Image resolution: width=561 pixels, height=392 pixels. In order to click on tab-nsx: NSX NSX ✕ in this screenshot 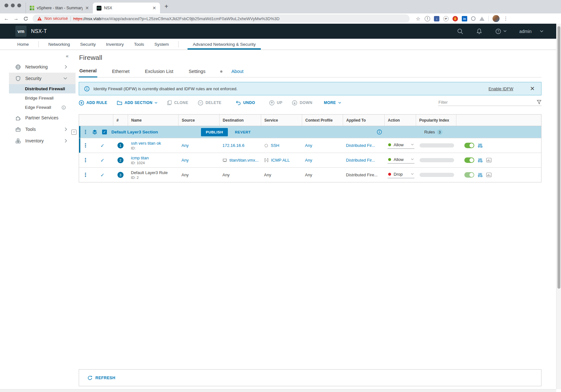, I will do `click(126, 8)`.